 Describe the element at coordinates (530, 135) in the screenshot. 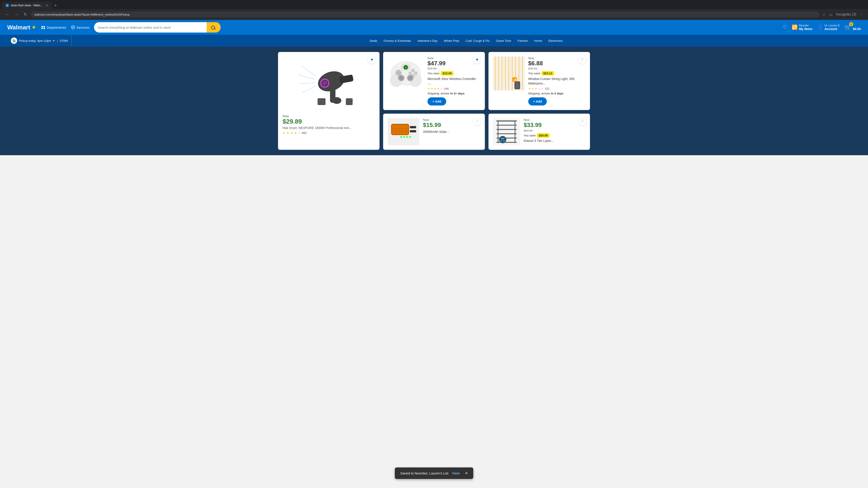

I see `shelf-savings-label: You save` at that location.